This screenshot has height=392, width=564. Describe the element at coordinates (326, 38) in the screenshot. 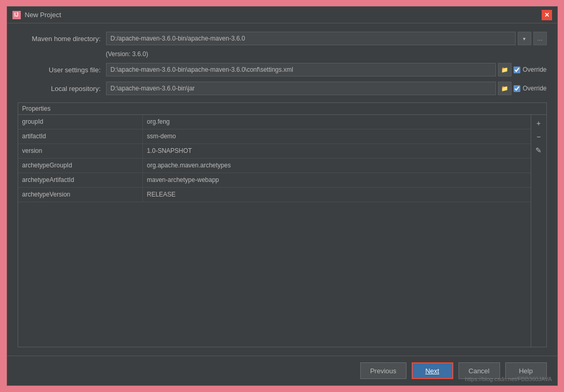

I see `maven-home-input-group: ▾ …` at that location.